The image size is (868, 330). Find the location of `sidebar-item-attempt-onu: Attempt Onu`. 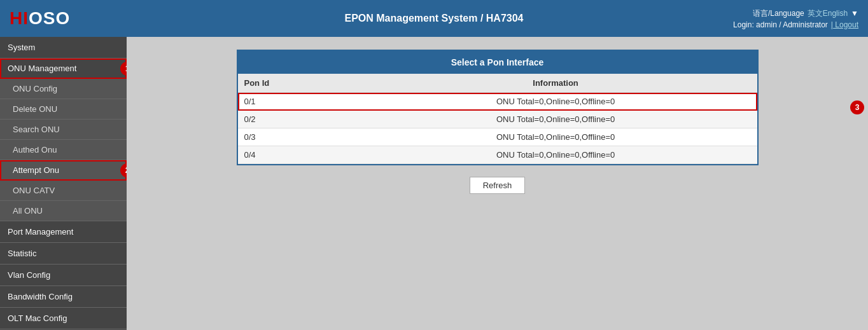

sidebar-item-attempt-onu: Attempt Onu is located at coordinates (64, 170).